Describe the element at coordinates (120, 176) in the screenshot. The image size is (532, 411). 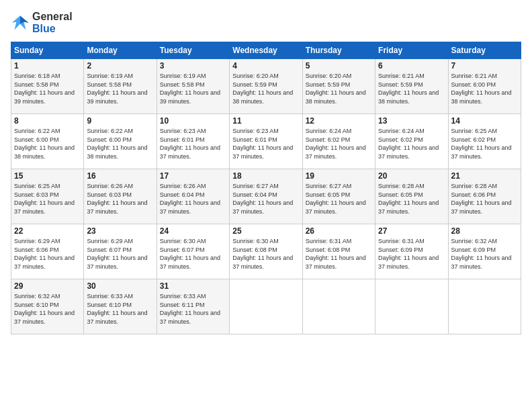
I see `day-number: 16` at that location.